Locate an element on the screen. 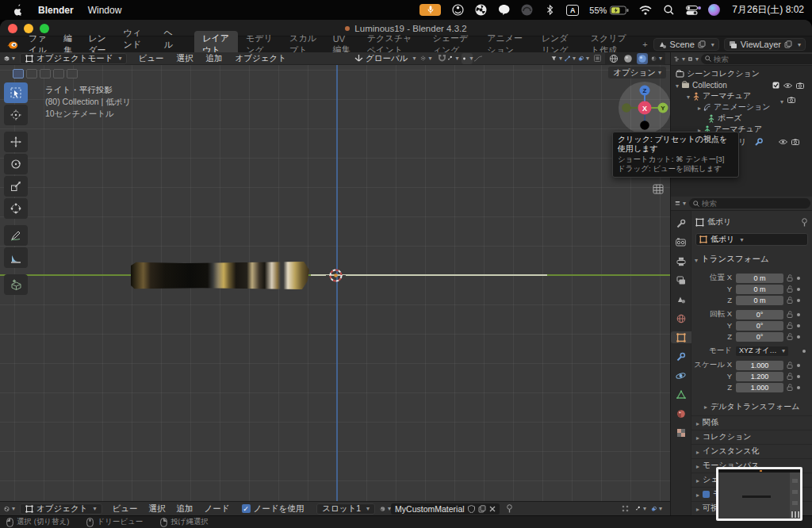 The width and height of the screenshot is (812, 528). tool-cursor is located at coordinates (16, 115).